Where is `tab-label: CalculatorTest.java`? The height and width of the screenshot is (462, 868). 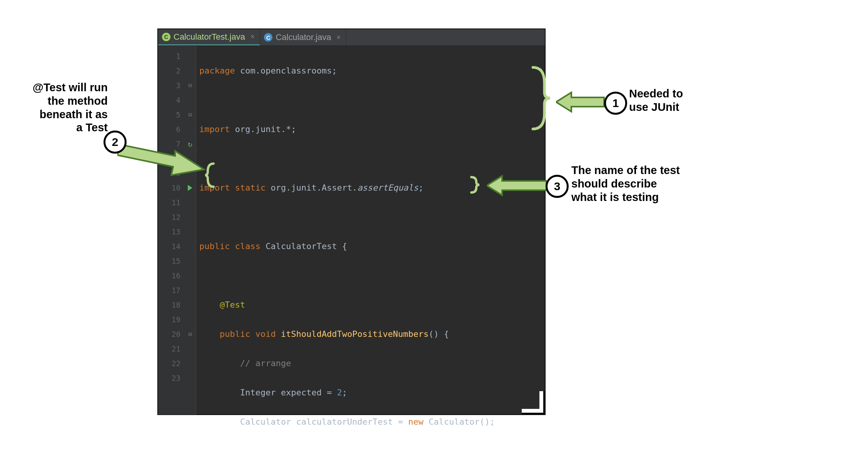
tab-label: CalculatorTest.java is located at coordinates (209, 37).